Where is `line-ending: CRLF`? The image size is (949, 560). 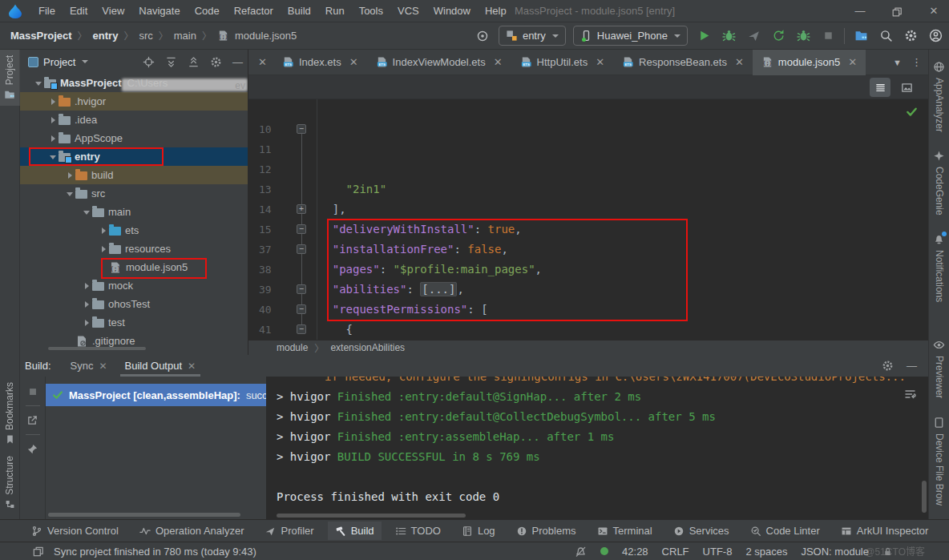
line-ending: CRLF is located at coordinates (676, 551).